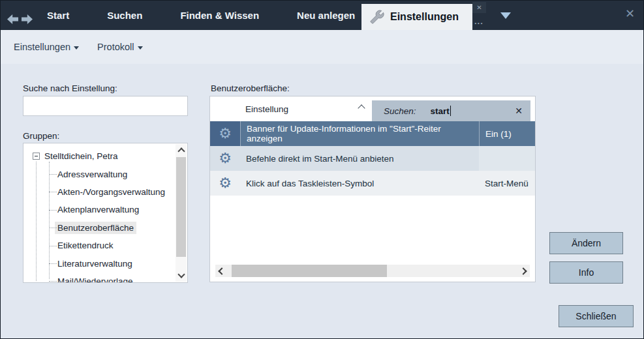 Image resolution: width=644 pixels, height=339 pixels. Describe the element at coordinates (596, 316) in the screenshot. I see `schliessen-button: Schließen` at that location.